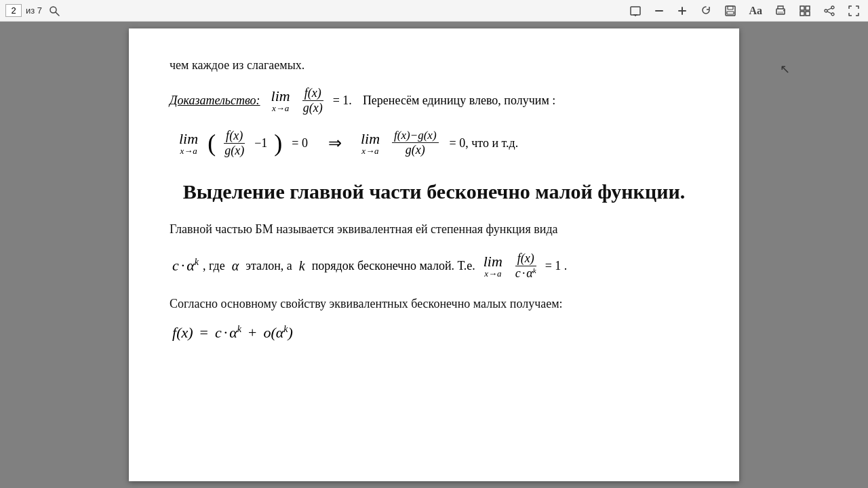 The image size is (868, 488). I want to click on proof-section: Доказательство: lim x→a f(x) g(x) = 1. П…, so click(434, 100).